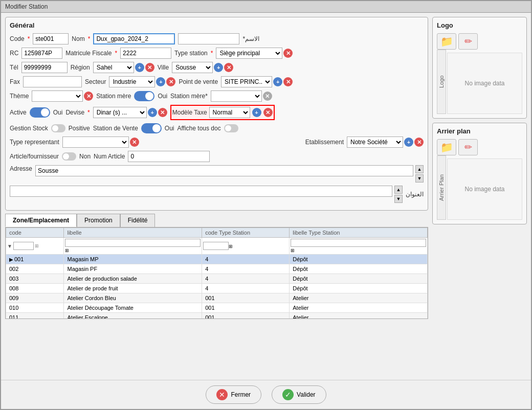 This screenshot has width=532, height=410. What do you see at coordinates (45, 67) in the screenshot?
I see `tel-input` at bounding box center [45, 67].